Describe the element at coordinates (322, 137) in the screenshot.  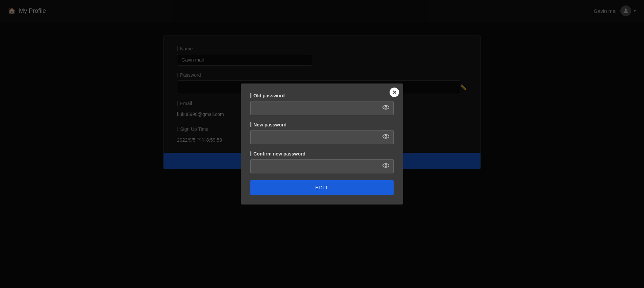
I see `new-password-wrapper` at that location.